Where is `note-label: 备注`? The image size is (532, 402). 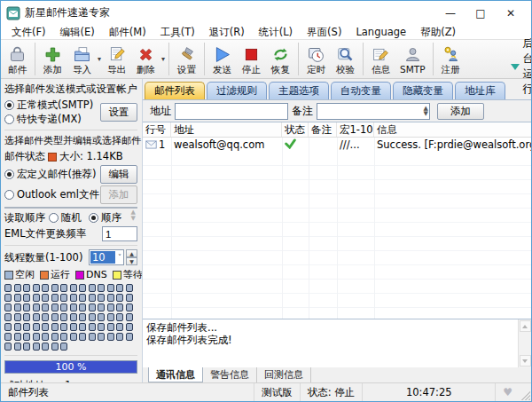 note-label: 备注 is located at coordinates (302, 112).